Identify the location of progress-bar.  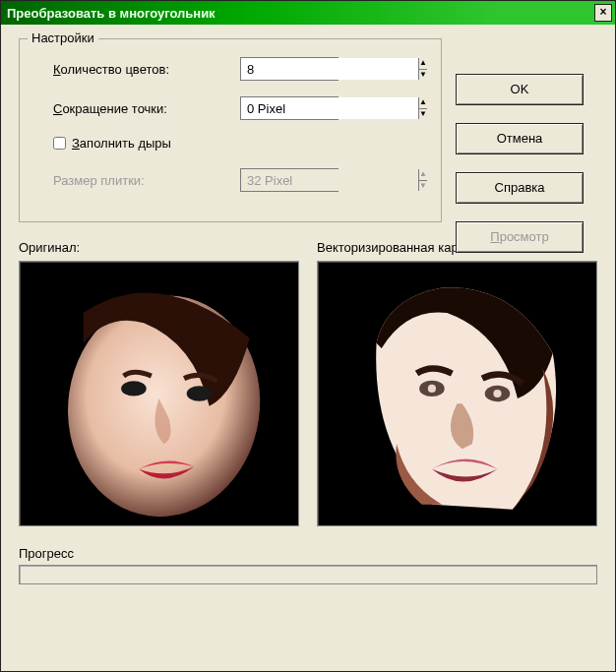
(308, 575).